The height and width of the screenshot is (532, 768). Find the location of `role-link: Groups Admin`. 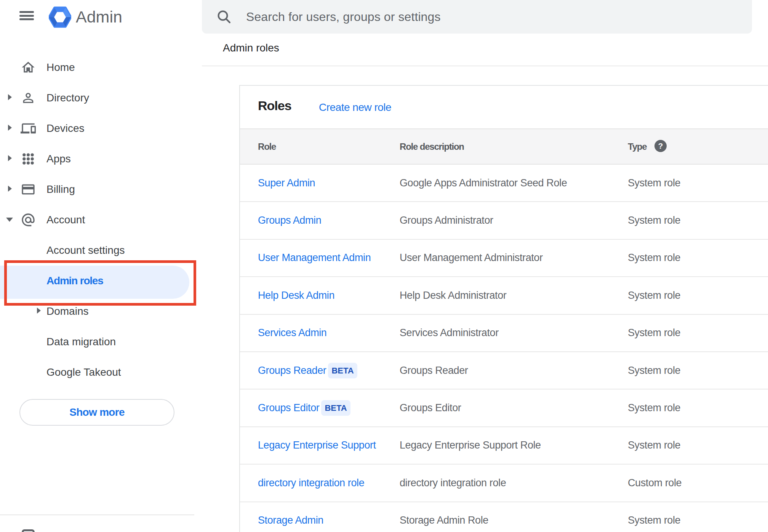

role-link: Groups Admin is located at coordinates (290, 220).